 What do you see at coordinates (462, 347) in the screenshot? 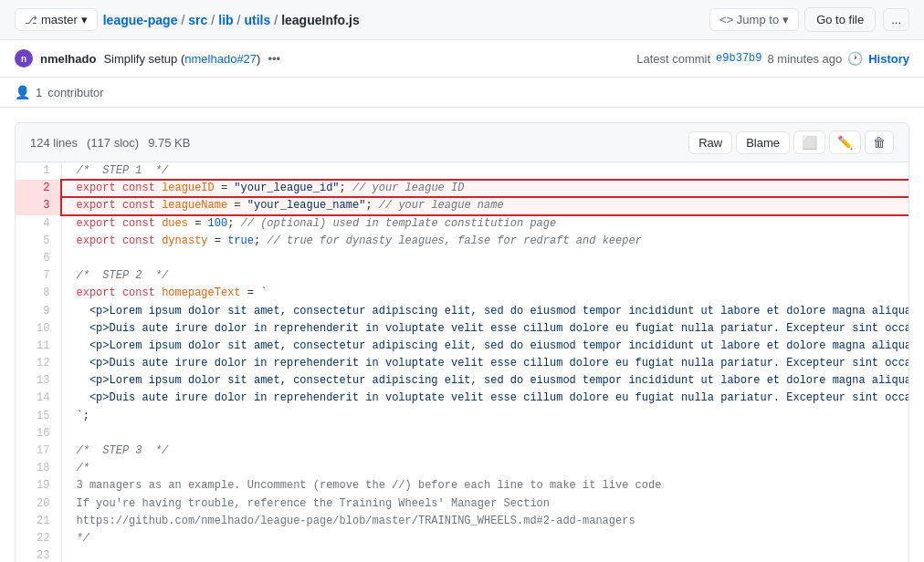
I see `table-row: 11 <p>Lorem ipsum dolor sit amet, consec…` at bounding box center [462, 347].